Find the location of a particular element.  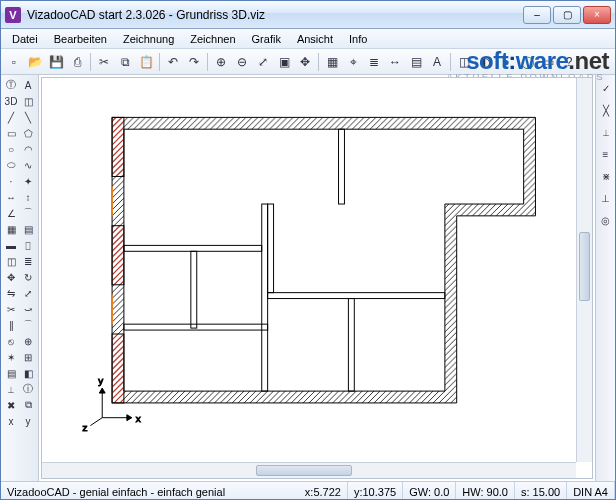

app-icon: V is located at coordinates (13, 15).